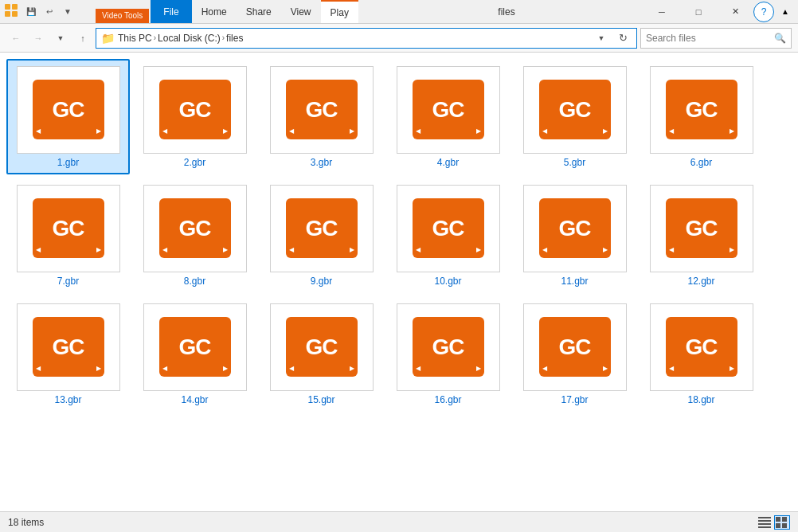 The height and width of the screenshot is (532, 798). Describe the element at coordinates (49, 12) in the screenshot. I see `undo-quick-access: ↩` at that location.